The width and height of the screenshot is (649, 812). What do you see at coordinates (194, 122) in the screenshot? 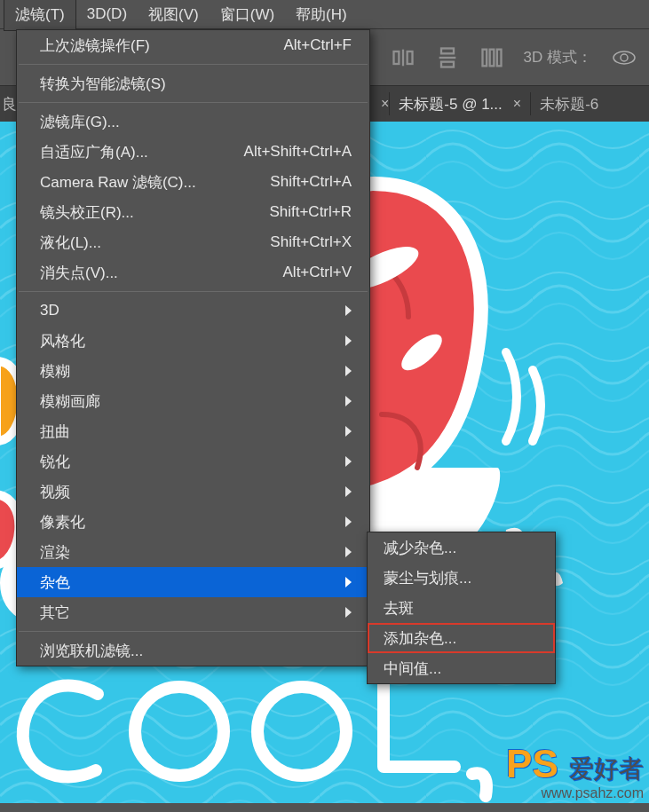
I see `mi-filter-gallery: 滤镜库(G)...` at bounding box center [194, 122].